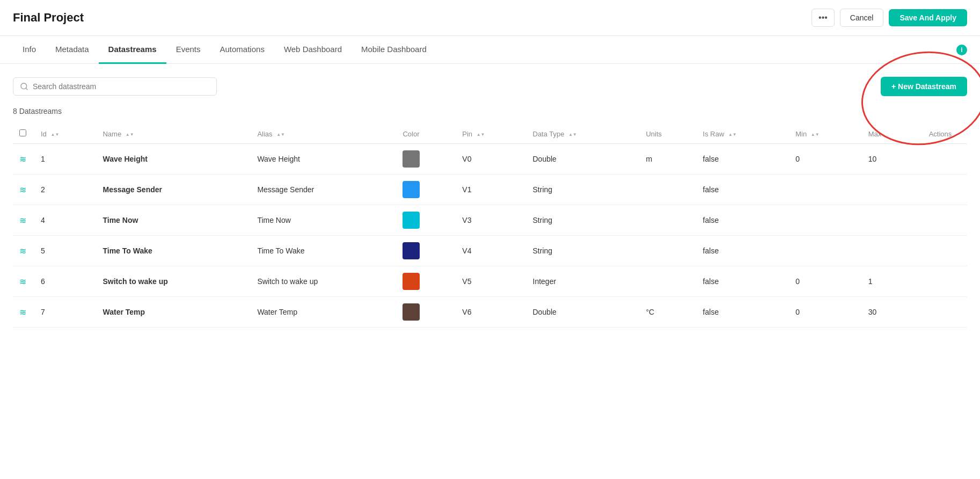  Describe the element at coordinates (583, 134) in the screenshot. I see `col-data-type: Data Type ▲▼` at that location.